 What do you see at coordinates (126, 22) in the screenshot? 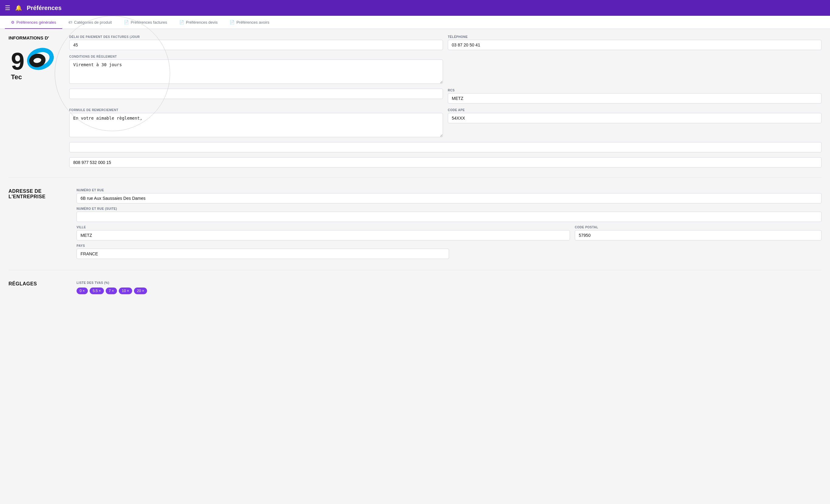
I see `doc-icon: 📄` at bounding box center [126, 22].